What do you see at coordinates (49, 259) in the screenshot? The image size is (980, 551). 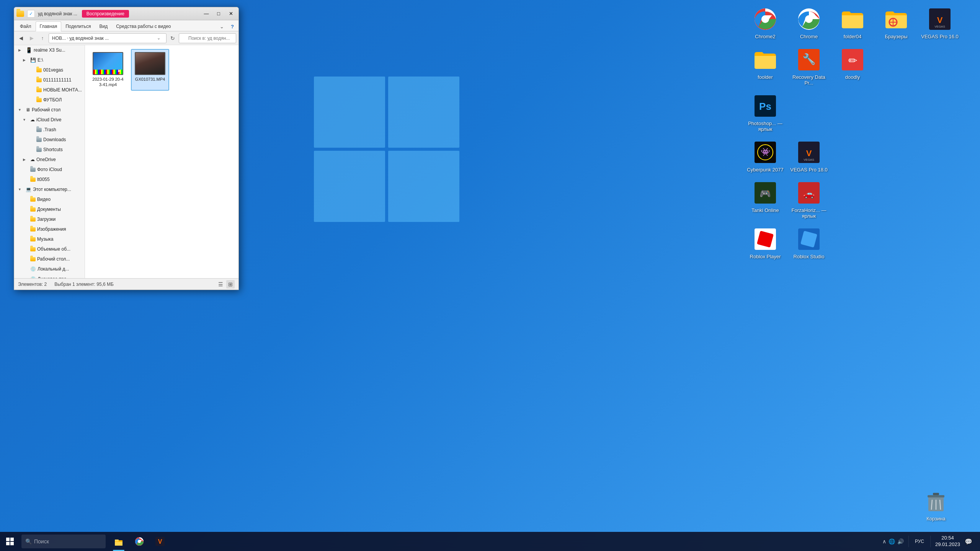 I see `sidebar-item-rdesktop: Рабочий стол...` at bounding box center [49, 259].